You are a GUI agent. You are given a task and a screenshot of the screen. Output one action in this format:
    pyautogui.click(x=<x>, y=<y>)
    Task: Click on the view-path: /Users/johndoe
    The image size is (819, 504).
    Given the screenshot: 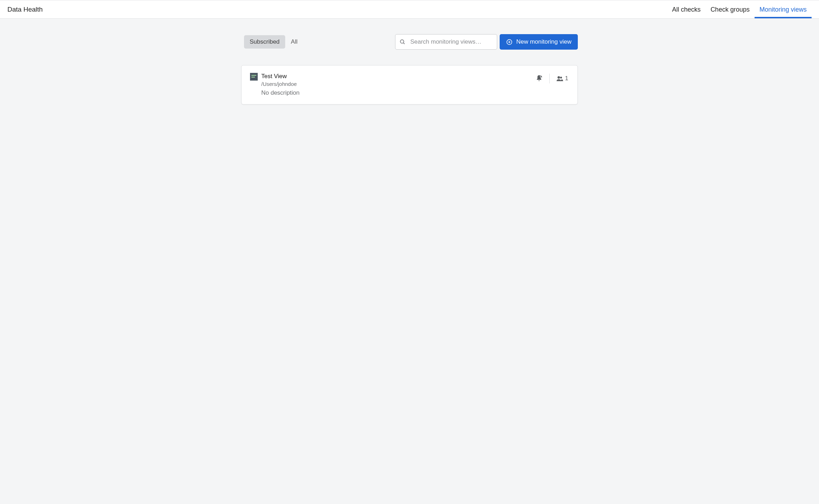 What is the action you would take?
    pyautogui.click(x=398, y=84)
    